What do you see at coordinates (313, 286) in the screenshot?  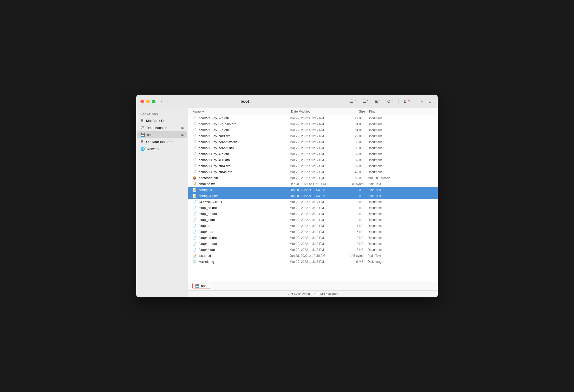 I see `boot-label-row: 💾 boot` at bounding box center [313, 286].